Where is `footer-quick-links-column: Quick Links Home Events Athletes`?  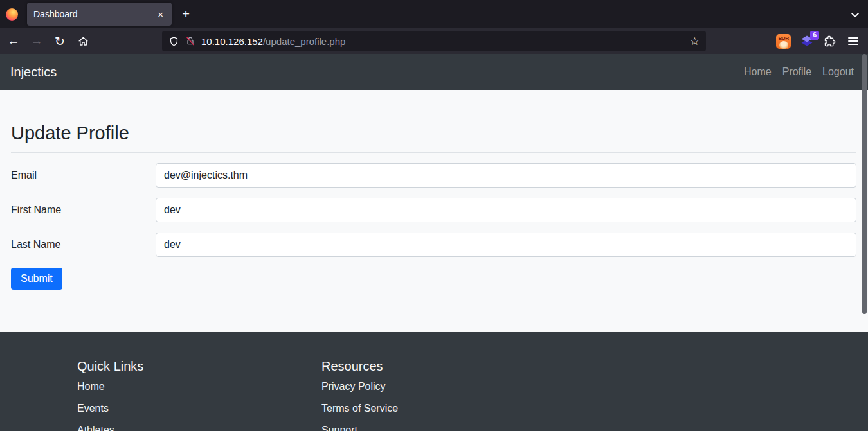
footer-quick-links-column: Quick Links Home Events Athletes is located at coordinates (111, 382).